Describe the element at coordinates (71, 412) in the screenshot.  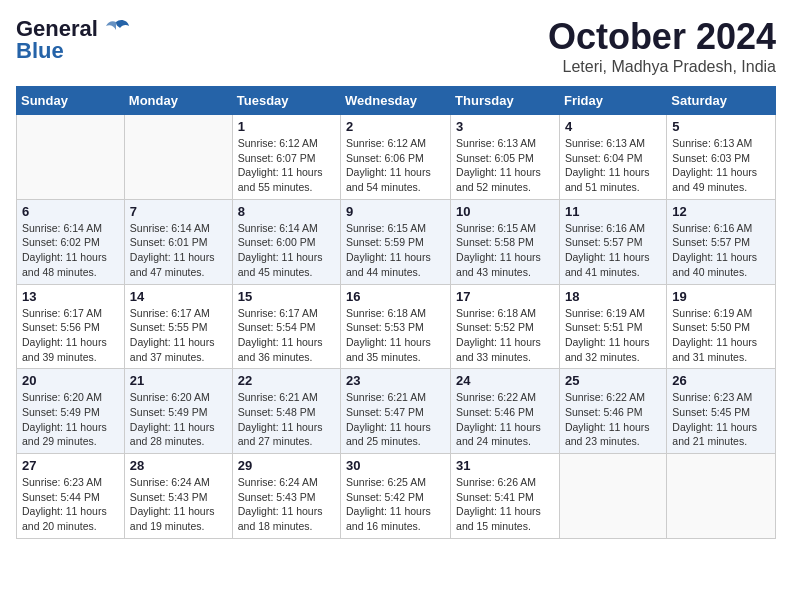
I see `calendar-day-cell: 20Sunrise: 6:20 AMSunset: 5:49 PMDayligh…` at that location.